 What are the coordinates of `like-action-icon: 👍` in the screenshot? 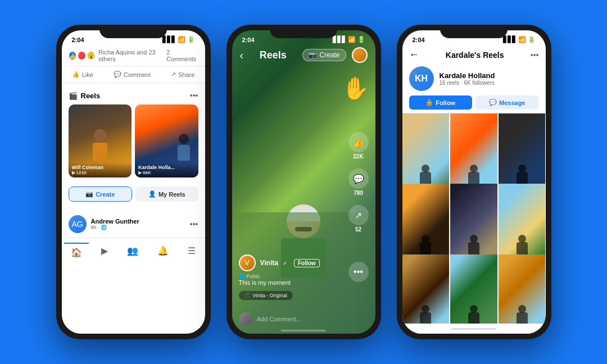 It's located at (359, 142).